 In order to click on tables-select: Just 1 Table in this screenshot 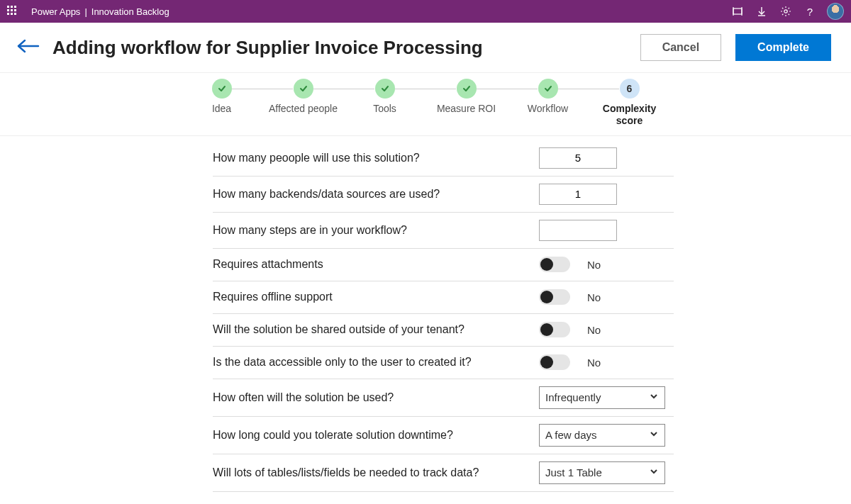, I will do `click(602, 473)`.